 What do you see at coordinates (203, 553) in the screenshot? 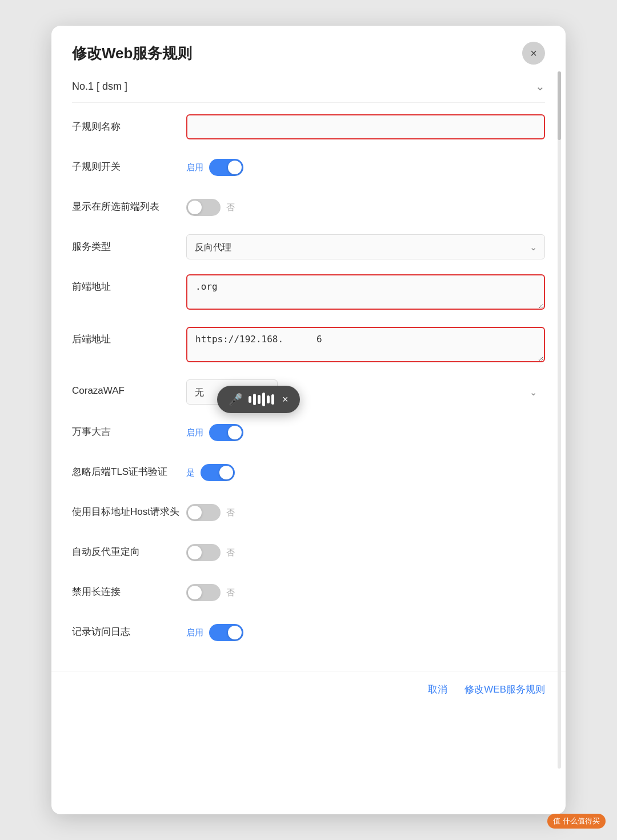
I see `auto-redirect-toggle` at bounding box center [203, 553].